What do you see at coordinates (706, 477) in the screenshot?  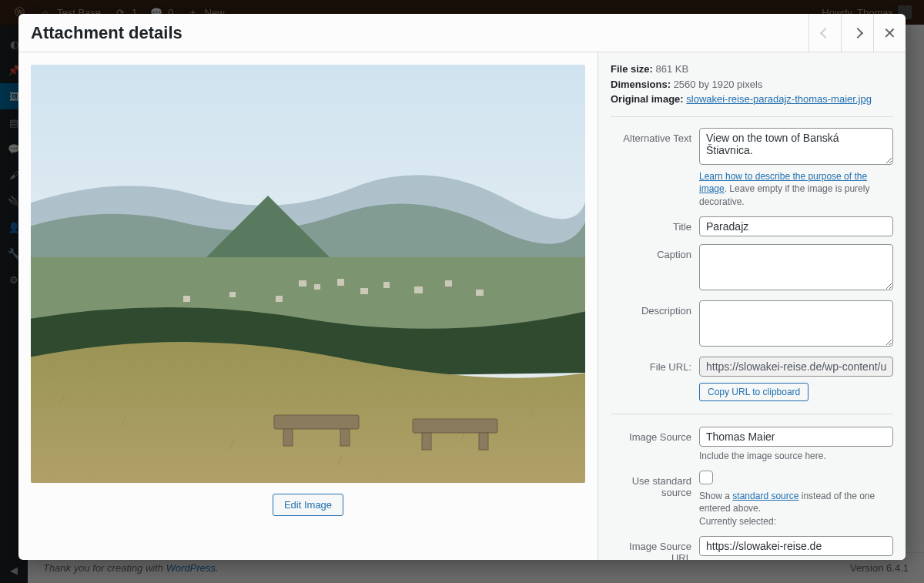 I see `use-standard-source-checkbox` at bounding box center [706, 477].